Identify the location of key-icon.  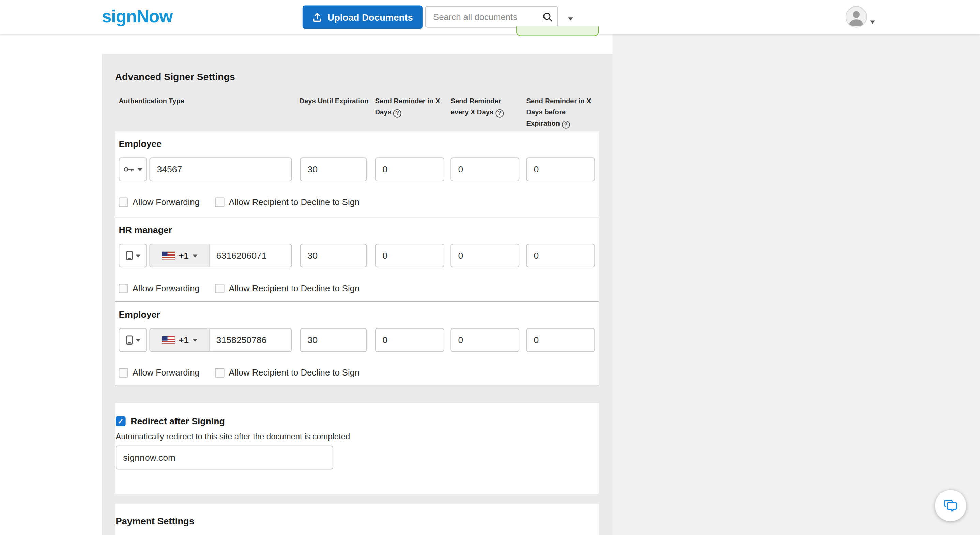
(129, 169).